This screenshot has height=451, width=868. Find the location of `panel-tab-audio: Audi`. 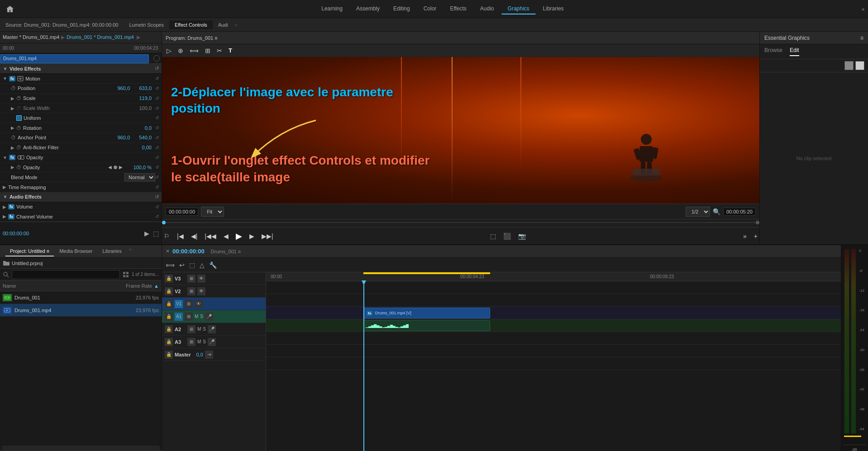

panel-tab-audio: Audi is located at coordinates (223, 25).